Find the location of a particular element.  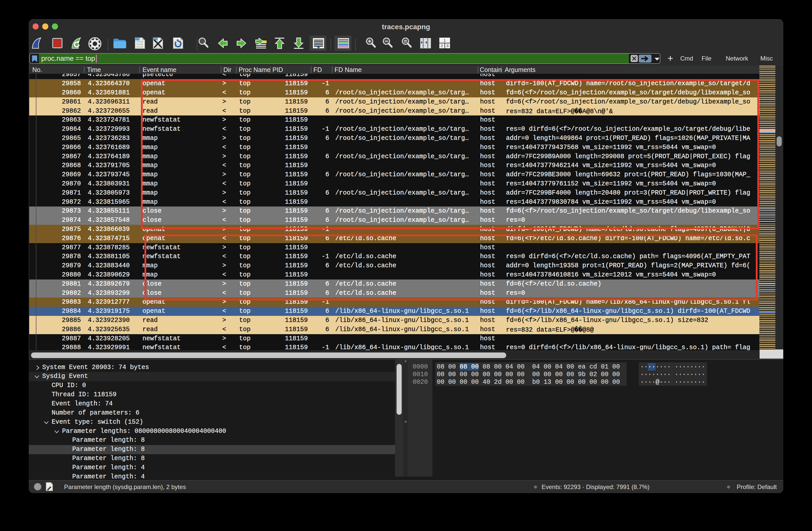

svg-text: 2 is located at coordinates (442, 46).